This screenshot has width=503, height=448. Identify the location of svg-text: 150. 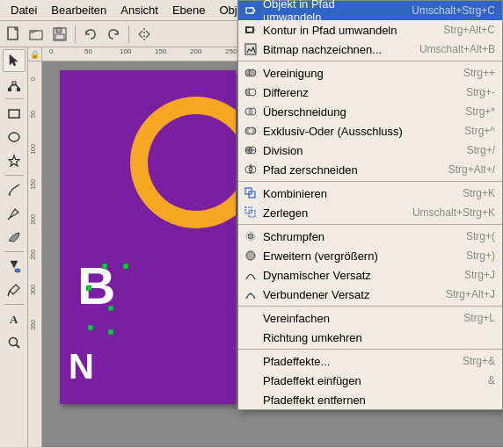
(33, 184).